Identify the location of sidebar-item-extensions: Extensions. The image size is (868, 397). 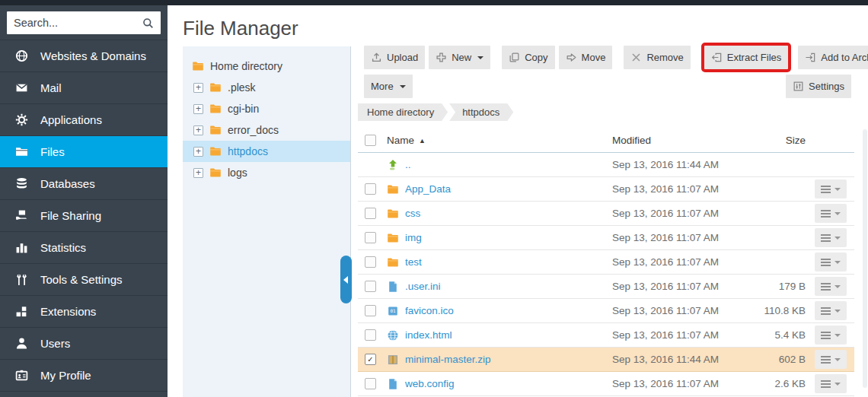
(84, 311).